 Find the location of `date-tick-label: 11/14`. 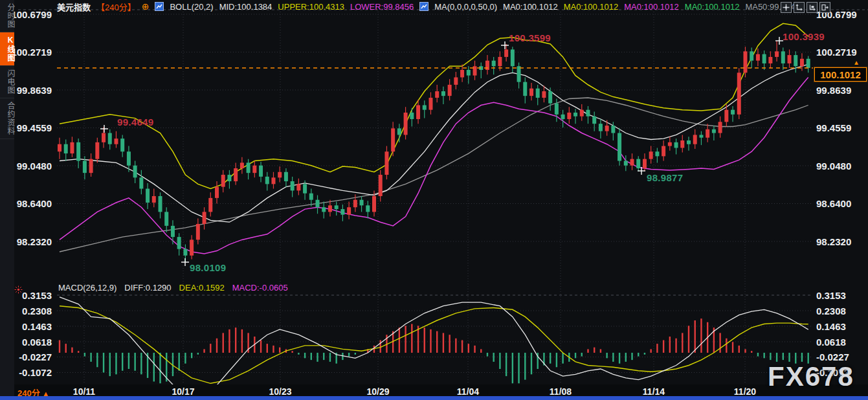

date-tick-label: 11/14 is located at coordinates (654, 392).